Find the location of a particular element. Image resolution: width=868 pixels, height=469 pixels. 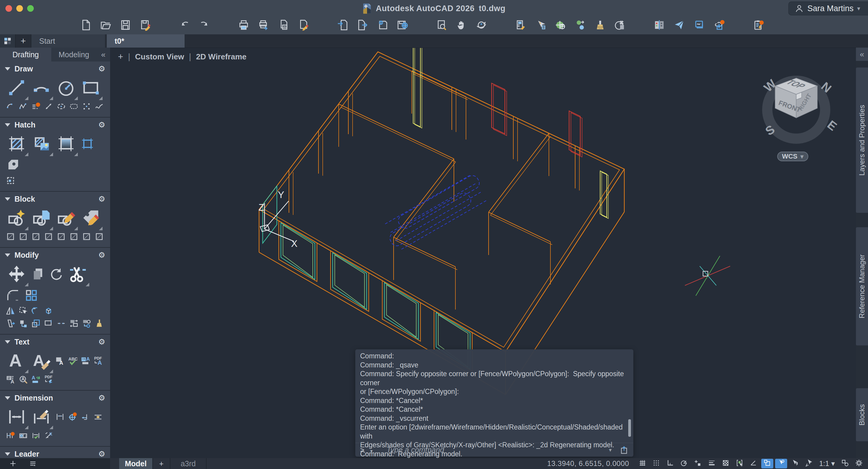

polar-tracking-toggle is located at coordinates (684, 464).